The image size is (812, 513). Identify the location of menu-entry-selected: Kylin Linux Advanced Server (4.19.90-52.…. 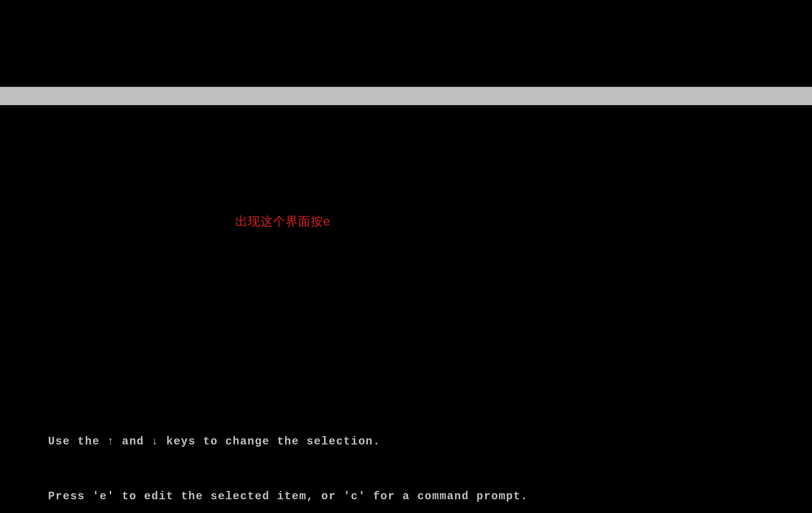
(406, 96).